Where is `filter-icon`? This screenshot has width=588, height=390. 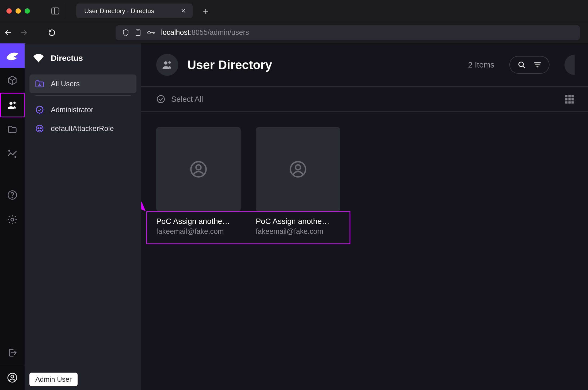 filter-icon is located at coordinates (537, 65).